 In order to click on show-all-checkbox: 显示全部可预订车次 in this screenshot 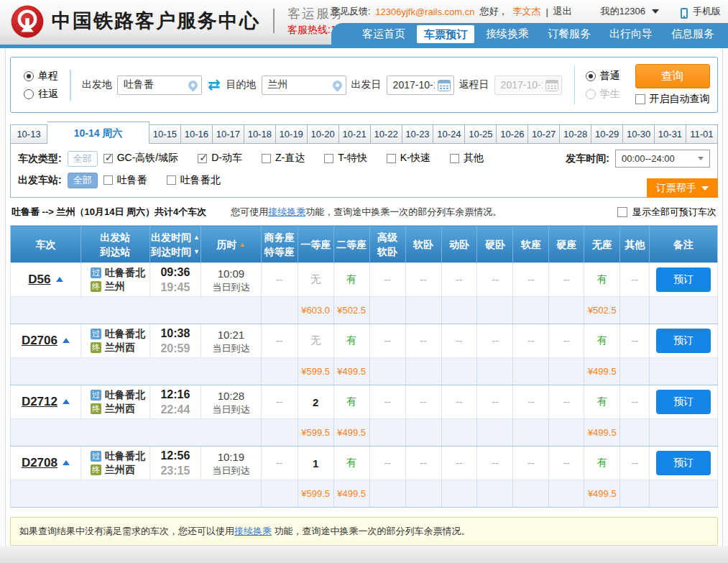, I will do `click(667, 212)`.